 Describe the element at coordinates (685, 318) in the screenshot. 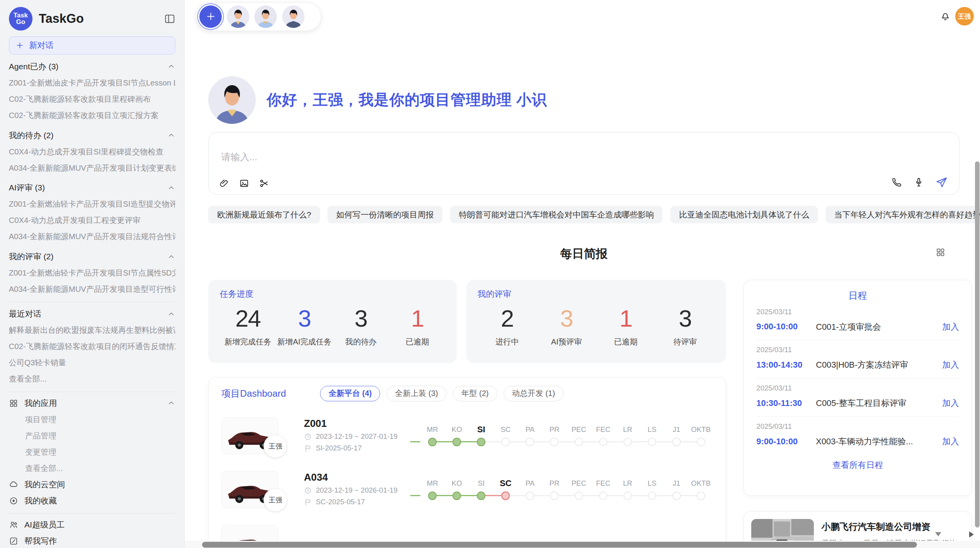

I see `stat-value: 3` at that location.